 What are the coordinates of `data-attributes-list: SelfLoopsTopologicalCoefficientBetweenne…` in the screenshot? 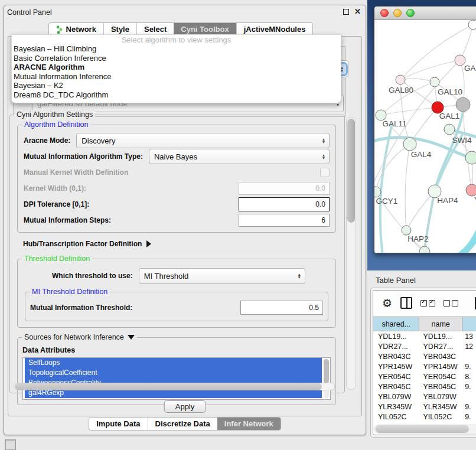 It's located at (177, 379).